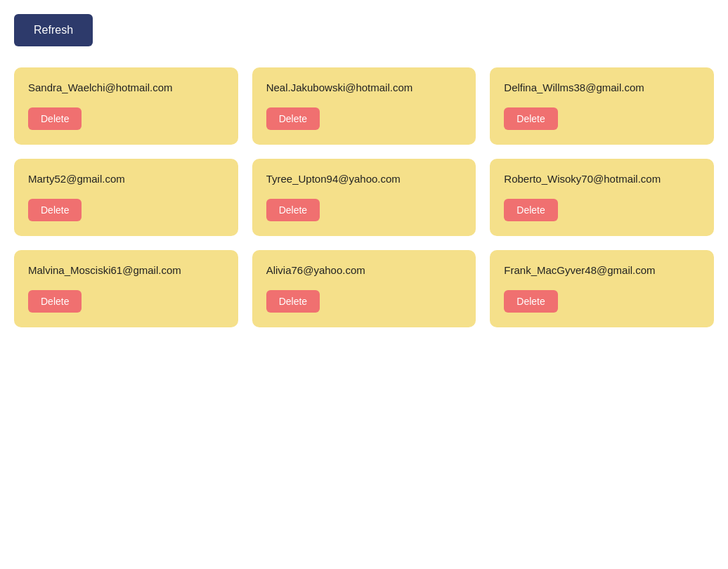 The height and width of the screenshot is (569, 728). Describe the element at coordinates (53, 30) in the screenshot. I see `refresh-button: Refresh` at that location.